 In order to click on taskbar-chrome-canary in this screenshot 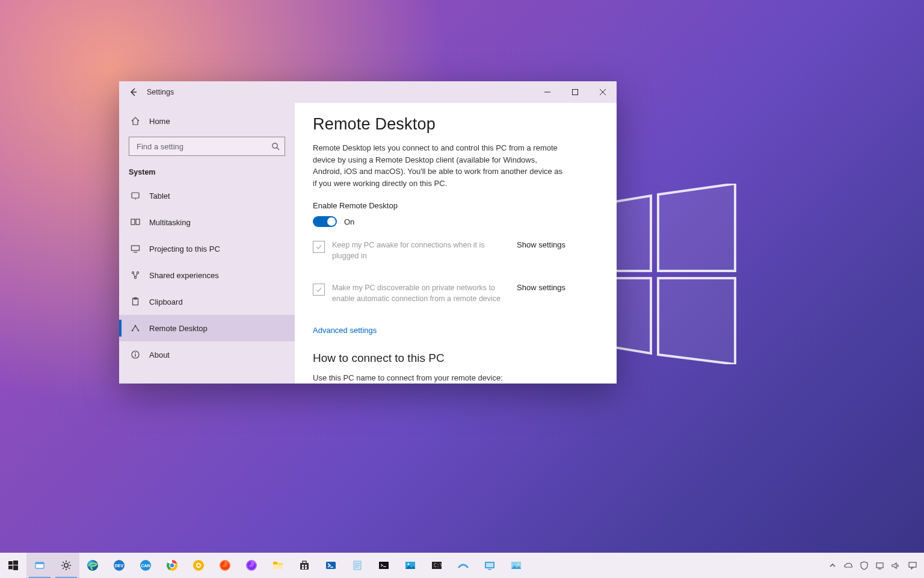, I will do `click(199, 565)`.